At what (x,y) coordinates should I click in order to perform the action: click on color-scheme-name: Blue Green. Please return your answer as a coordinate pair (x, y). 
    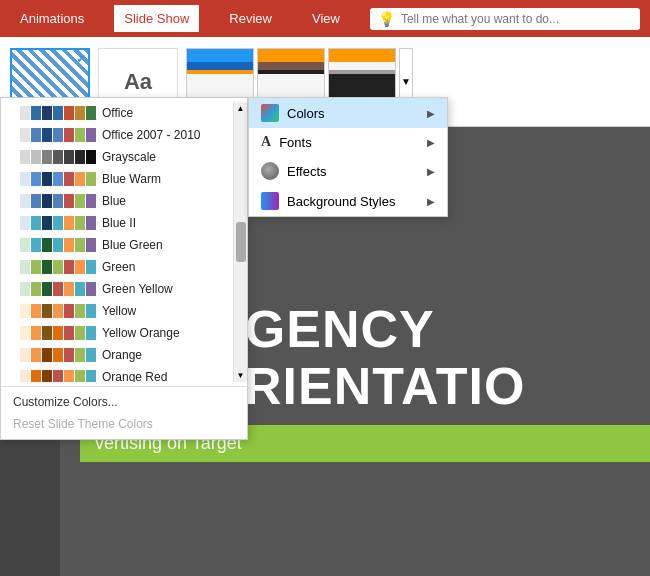
    Looking at the image, I should click on (132, 245).